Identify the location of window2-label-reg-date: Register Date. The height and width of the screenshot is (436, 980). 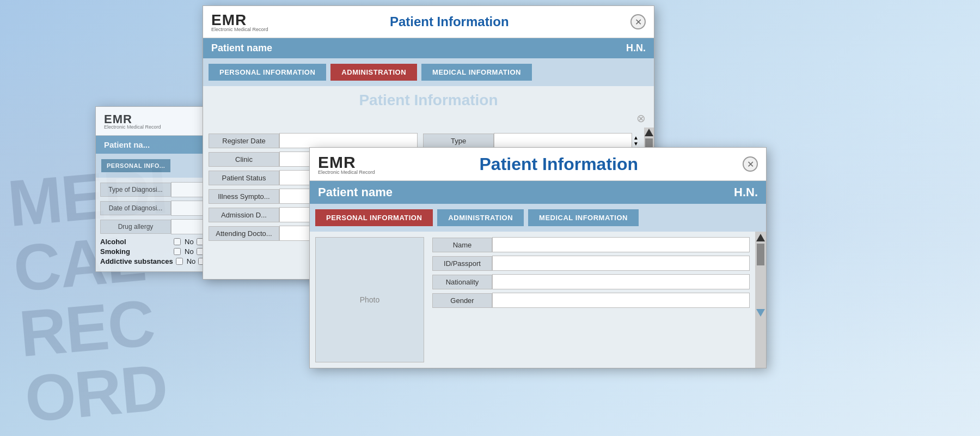
(244, 141).